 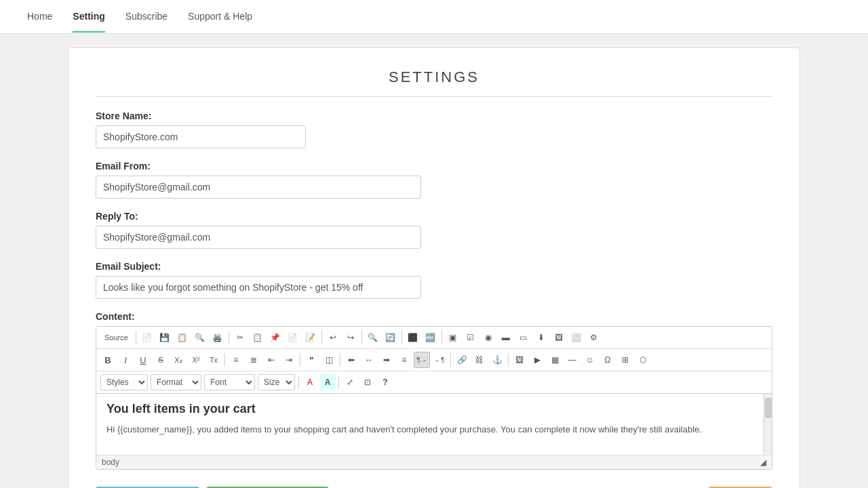 What do you see at coordinates (108, 360) in the screenshot?
I see `bold-button: B` at bounding box center [108, 360].